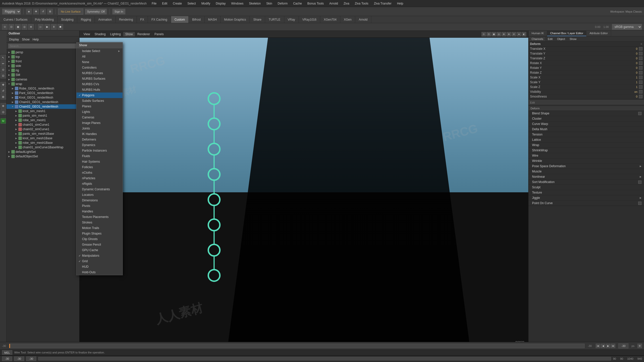  Describe the element at coordinates (586, 150) in the screenshot. I see `deform-item-shrinkwrap: ShrinkWrap` at that location.